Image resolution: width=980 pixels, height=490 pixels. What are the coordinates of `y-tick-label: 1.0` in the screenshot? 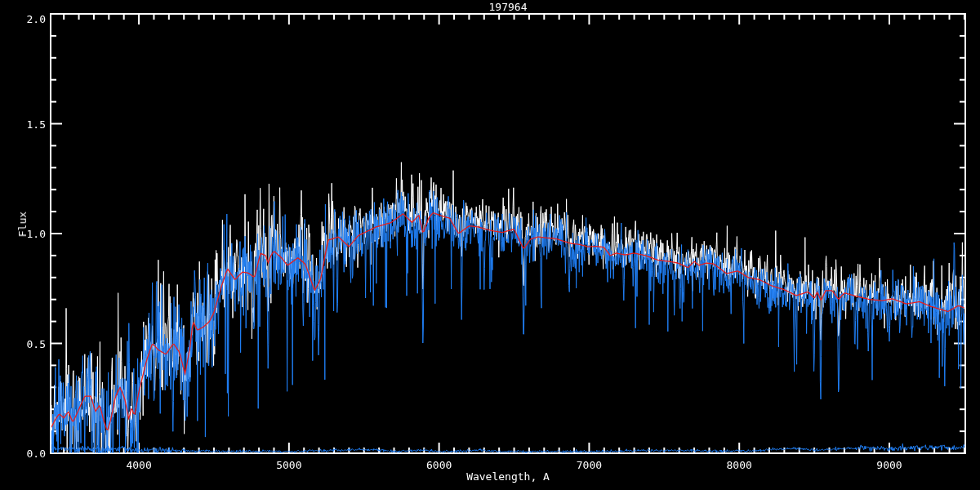 It's located at (29, 234).